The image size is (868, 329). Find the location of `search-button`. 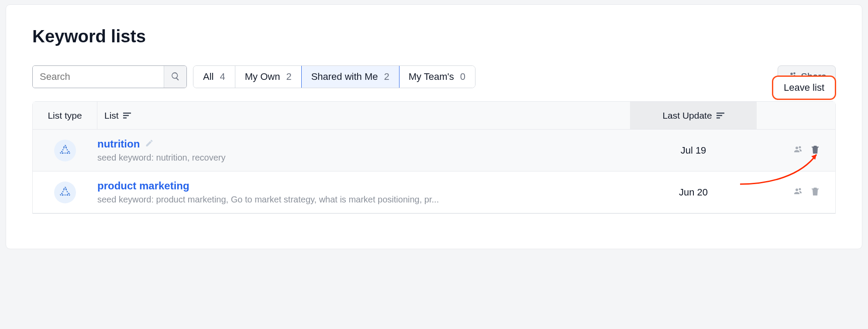

search-button is located at coordinates (175, 77).